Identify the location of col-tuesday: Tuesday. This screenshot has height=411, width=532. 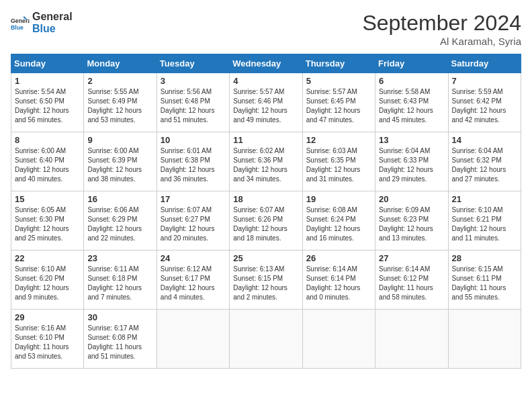
(193, 64).